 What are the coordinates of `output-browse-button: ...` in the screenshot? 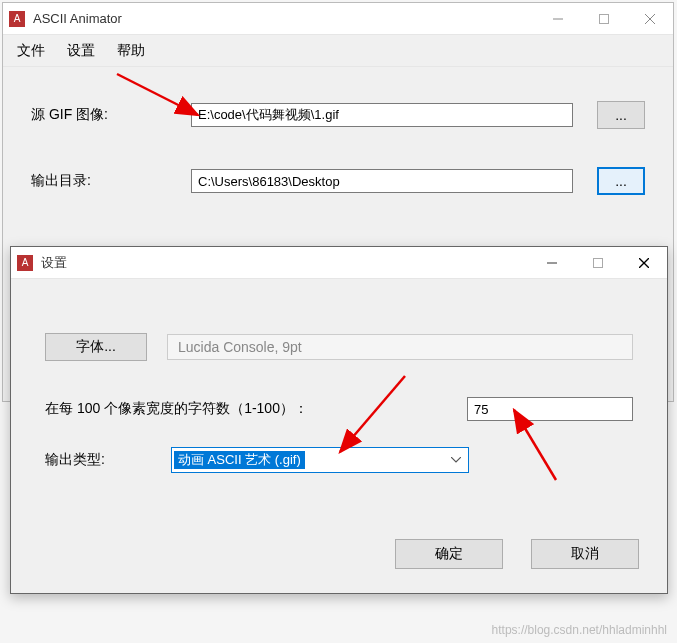 It's located at (621, 181).